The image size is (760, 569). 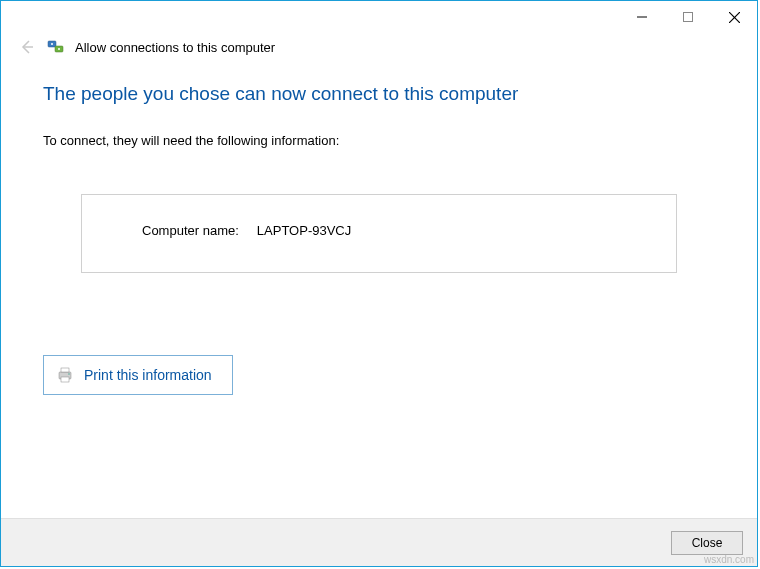 I want to click on header-app-icon, so click(x=56, y=47).